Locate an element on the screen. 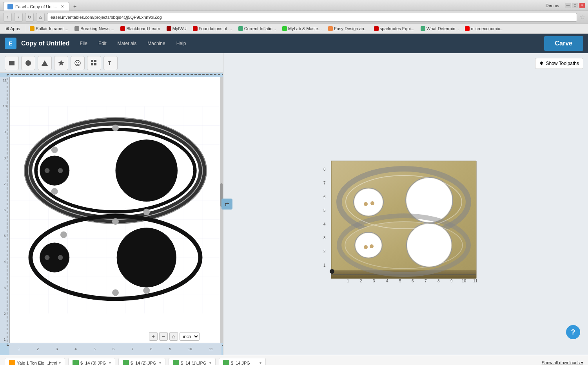  bookmark-sullair: Sullair Intranet ... is located at coordinates (49, 29).